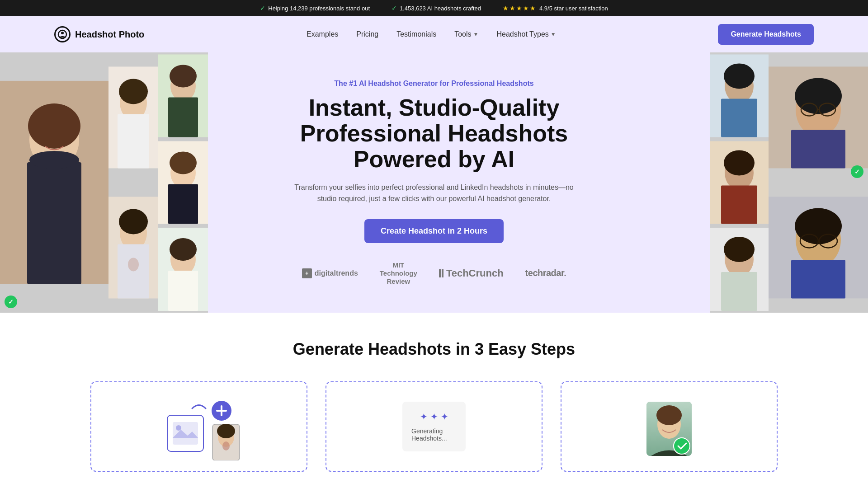 Image resolution: width=868 pixels, height=488 pixels. I want to click on logo-icon, so click(62, 34).